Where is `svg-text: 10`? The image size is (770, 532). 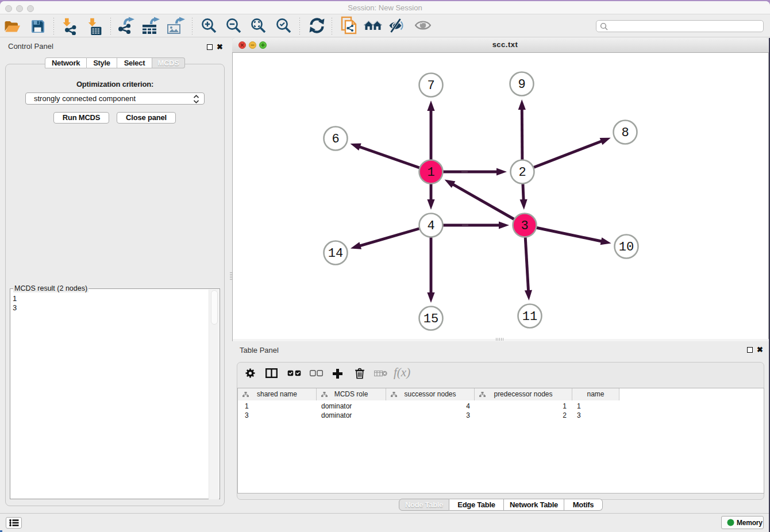 svg-text: 10 is located at coordinates (626, 247).